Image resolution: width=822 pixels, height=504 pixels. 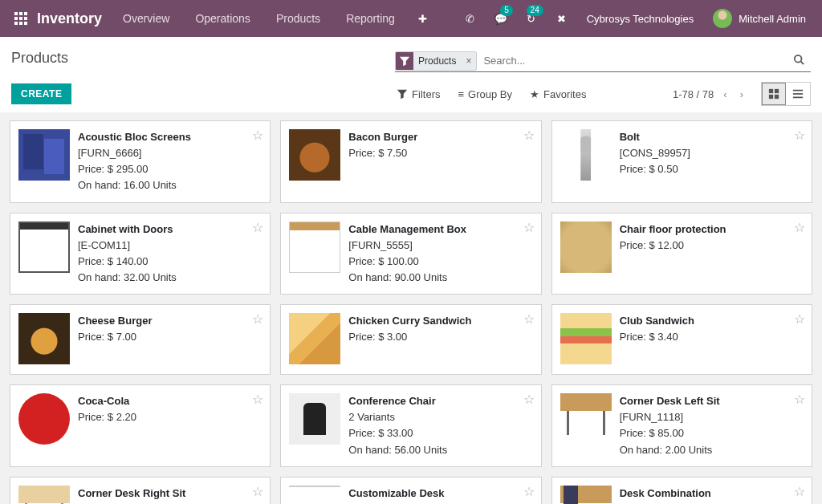 I want to click on product-card: Conference Chair2 VariantsPrice: $ 33.00…, so click(x=411, y=425).